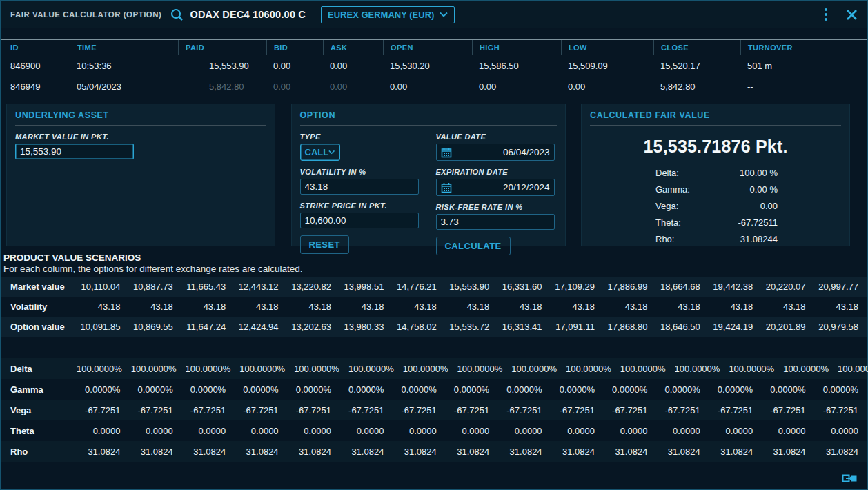  I want to click on strike-price-label: STRIKE PRICE IN PKT., so click(359, 206).